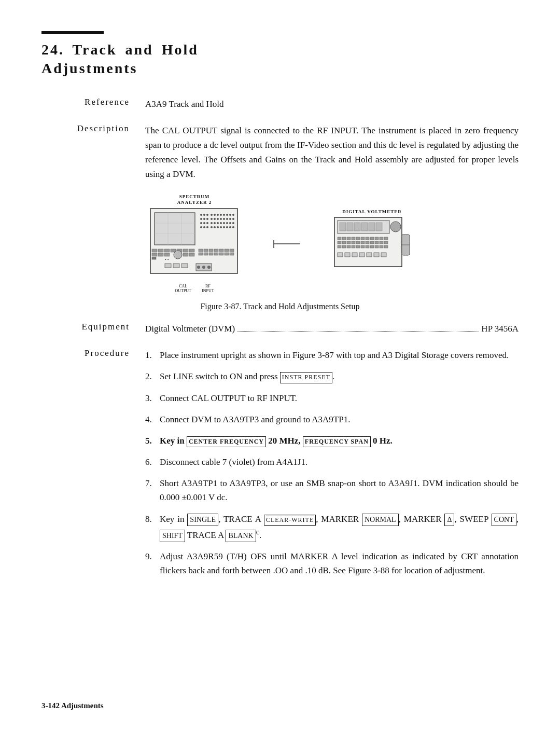 The height and width of the screenshot is (731, 560). I want to click on proc-num-4: 4., so click(152, 419).